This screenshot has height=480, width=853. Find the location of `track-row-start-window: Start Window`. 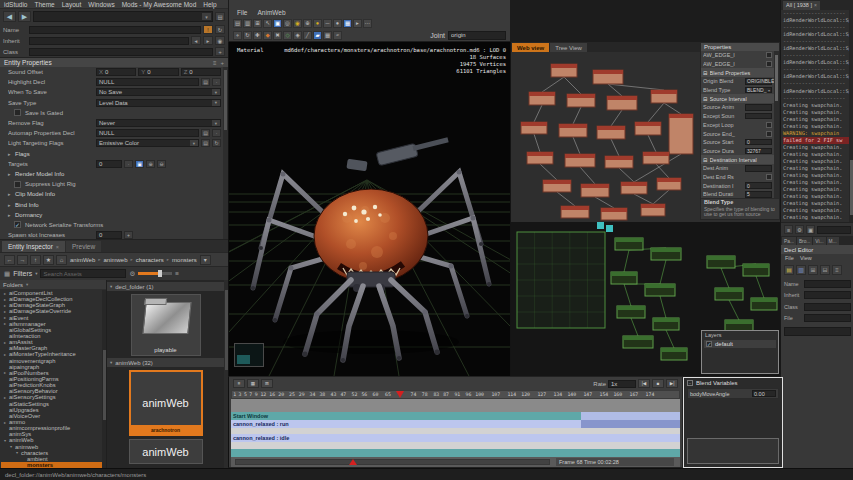

track-row-start-window: Start Window is located at coordinates (456, 416).